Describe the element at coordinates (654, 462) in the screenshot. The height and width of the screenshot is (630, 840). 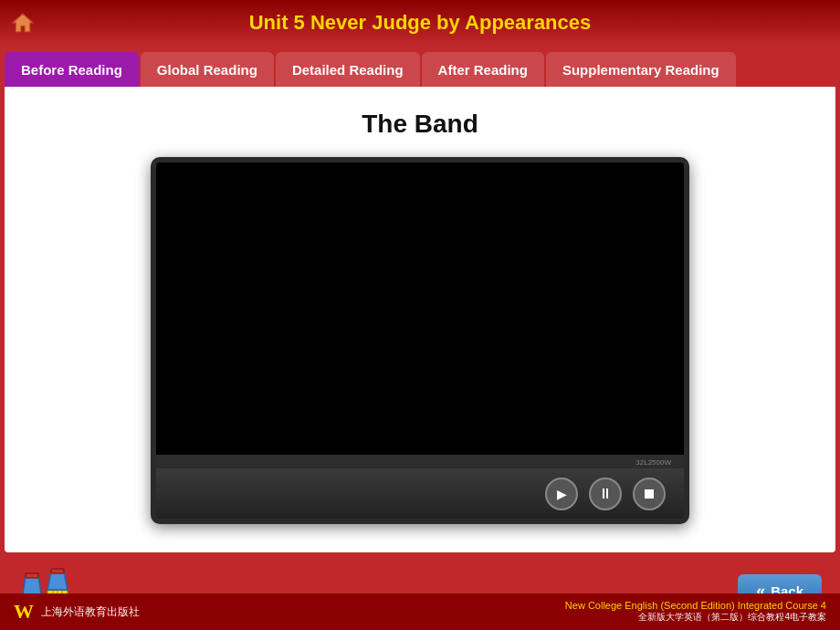
I see `tv-model: 32L2500W` at that location.